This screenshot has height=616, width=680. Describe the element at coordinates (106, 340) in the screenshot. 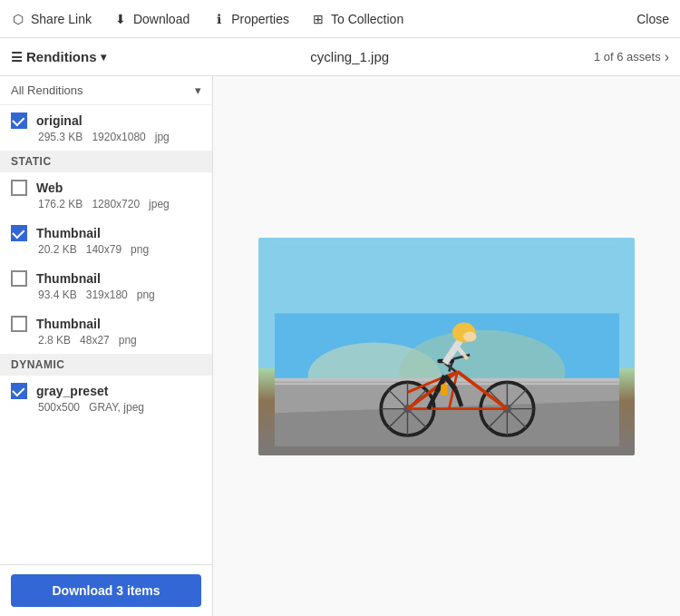

I see `thumb3-meta: 2.8 KB 48x27 png` at that location.